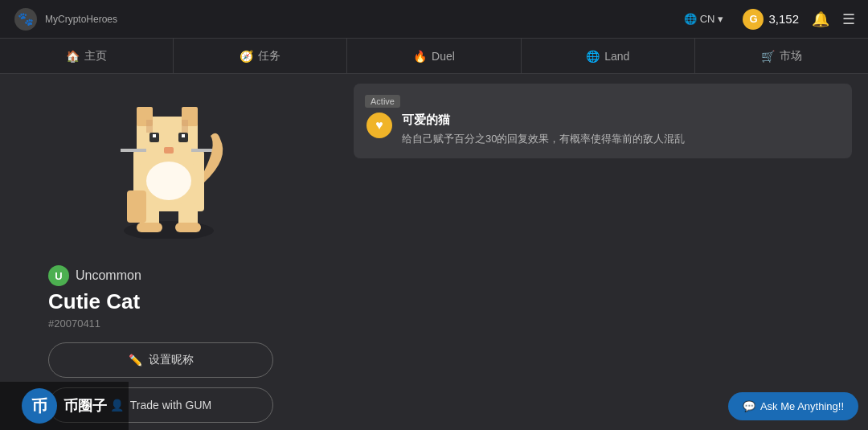  I want to click on home-icon: 🏠, so click(72, 56).